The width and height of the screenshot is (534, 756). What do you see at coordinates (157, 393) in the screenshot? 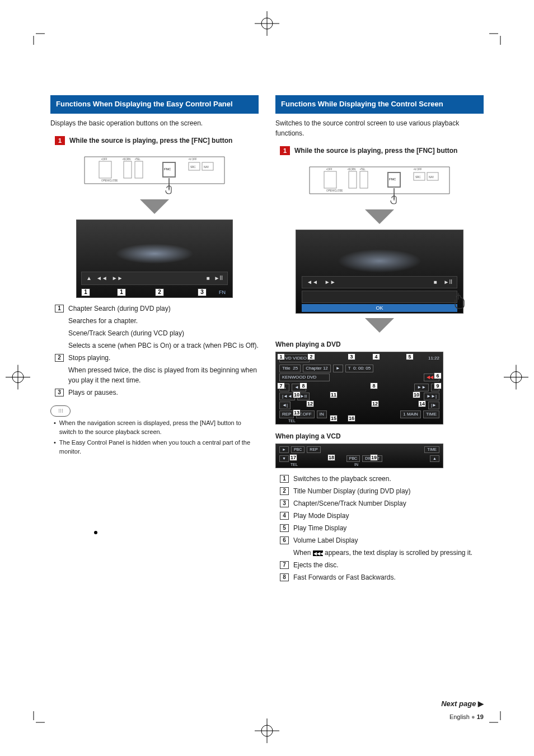
I see `list-item: 3 Plays or pauses.` at bounding box center [157, 393].